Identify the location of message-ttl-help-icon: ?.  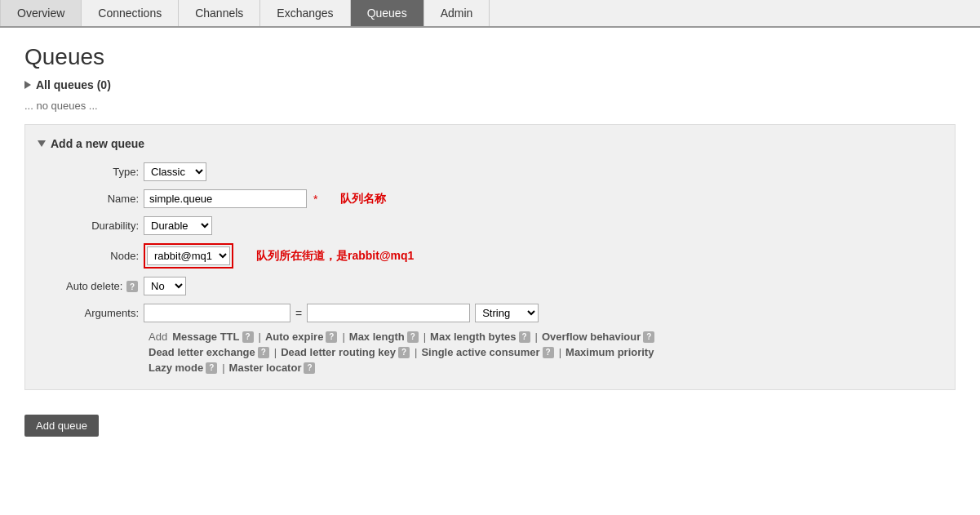
(248, 337).